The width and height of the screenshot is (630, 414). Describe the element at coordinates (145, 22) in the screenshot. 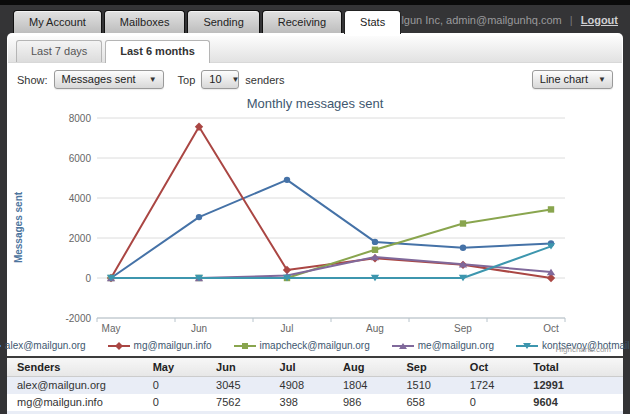

I see `main-tab-mailboxes: Mailboxes` at that location.